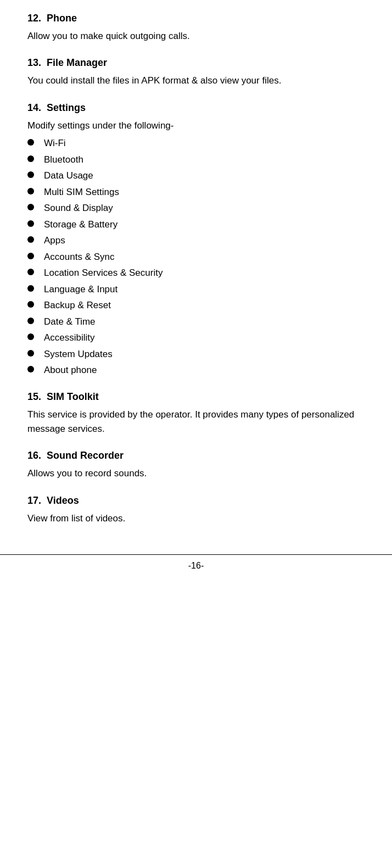 This screenshot has height=868, width=392. Describe the element at coordinates (199, 71) in the screenshot. I see `section-13: 13. File ManagerYou could install the fi…` at that location.